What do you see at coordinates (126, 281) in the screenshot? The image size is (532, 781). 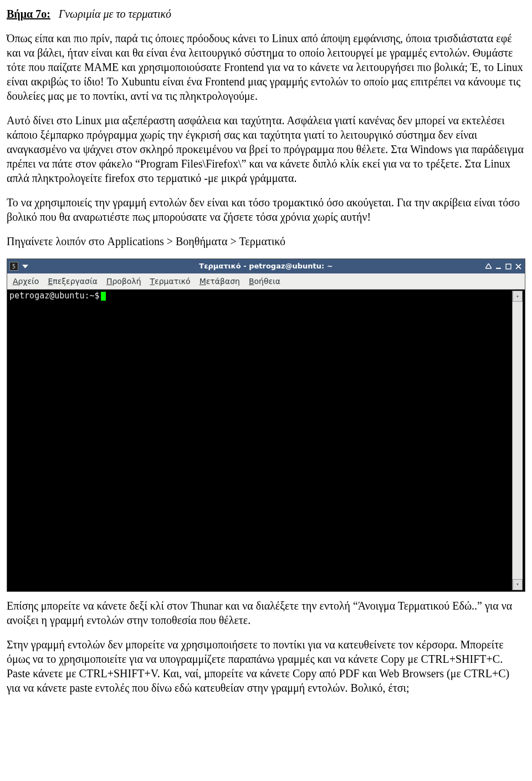 I see `menu-view-rest: ροβολή` at bounding box center [126, 281].